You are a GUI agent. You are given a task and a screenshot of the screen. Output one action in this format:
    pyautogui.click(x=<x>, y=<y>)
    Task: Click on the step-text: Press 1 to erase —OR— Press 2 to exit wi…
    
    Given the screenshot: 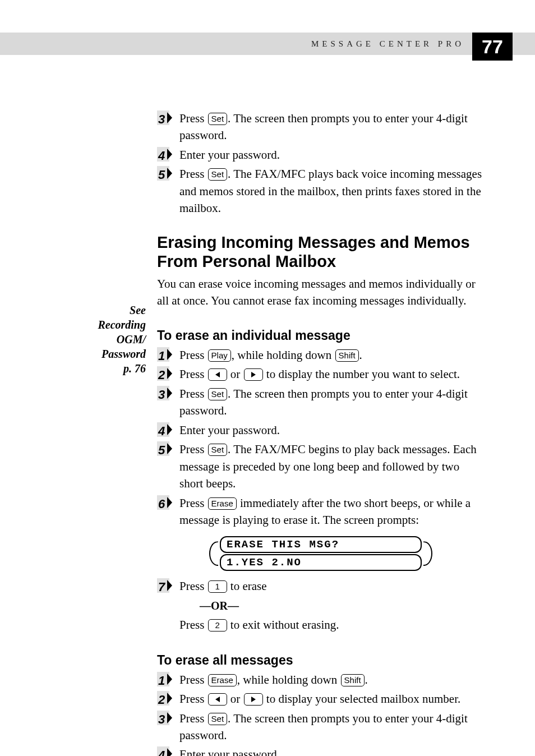 What is the action you would take?
    pyautogui.click(x=331, y=606)
    